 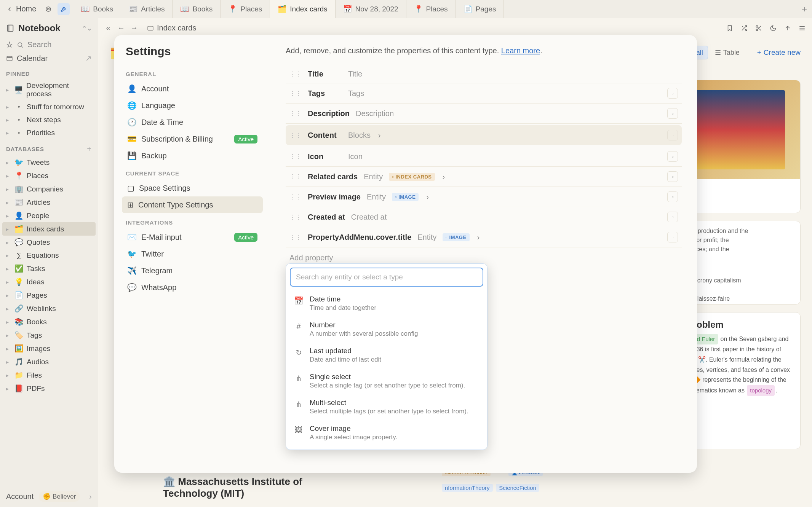 I want to click on settings-item-account: 👤Account, so click(x=192, y=89).